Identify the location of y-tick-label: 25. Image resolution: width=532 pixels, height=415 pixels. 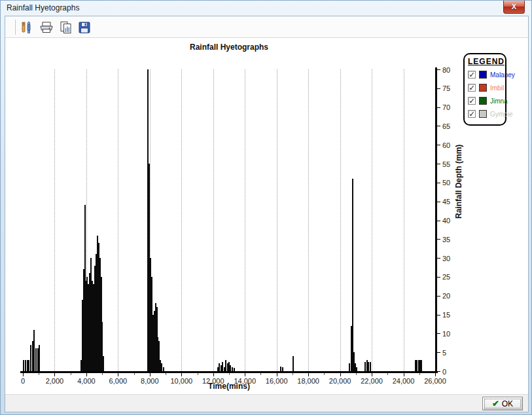
(446, 277).